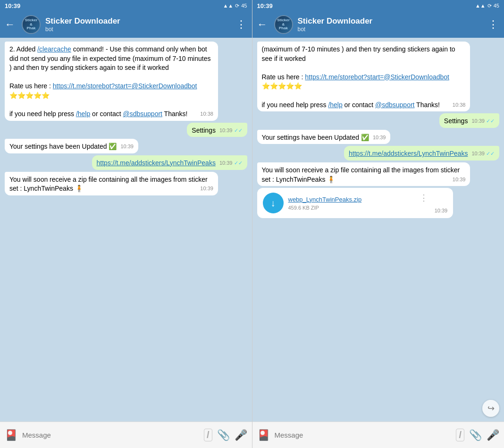 The width and height of the screenshot is (504, 448). I want to click on share-icon: ↪, so click(491, 408).